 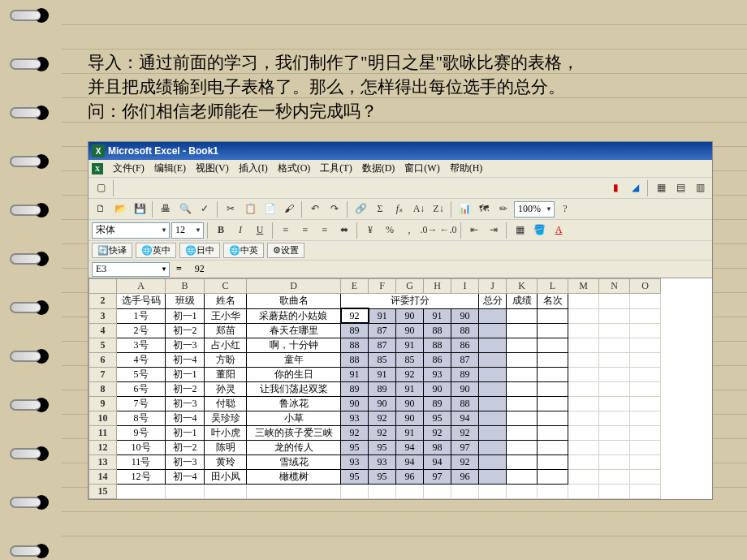 I want to click on row-header: 3, so click(x=103, y=316).